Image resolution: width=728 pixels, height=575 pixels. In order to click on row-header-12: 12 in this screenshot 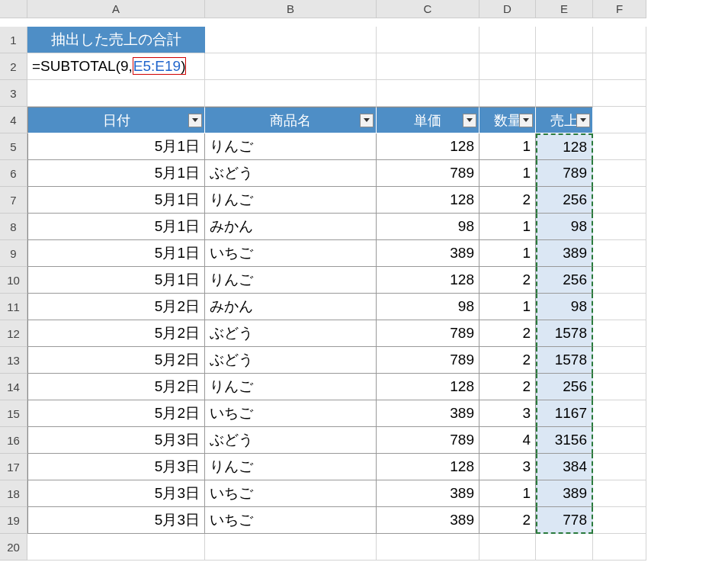, I will do `click(14, 334)`.